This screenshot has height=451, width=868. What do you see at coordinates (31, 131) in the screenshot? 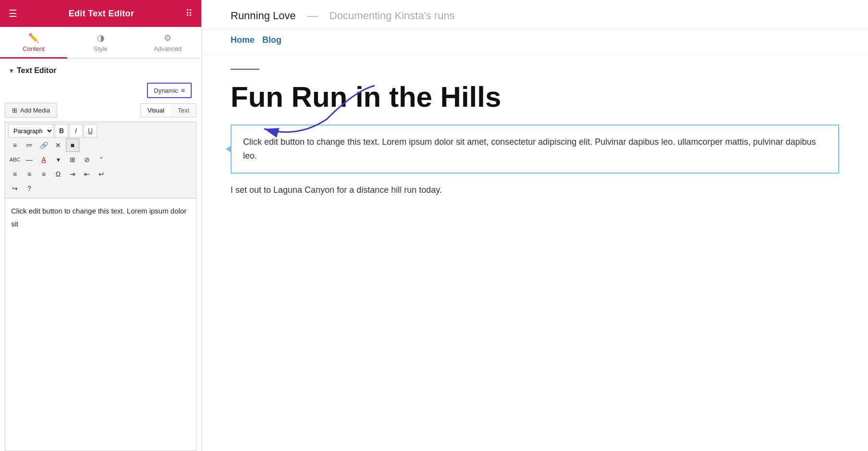
I see `paragraph-select: Paragraph` at bounding box center [31, 131].